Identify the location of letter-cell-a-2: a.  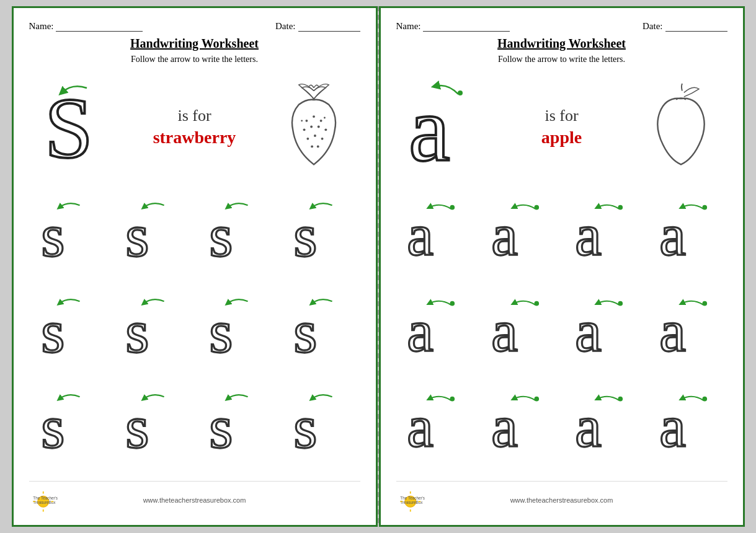
(520, 232).